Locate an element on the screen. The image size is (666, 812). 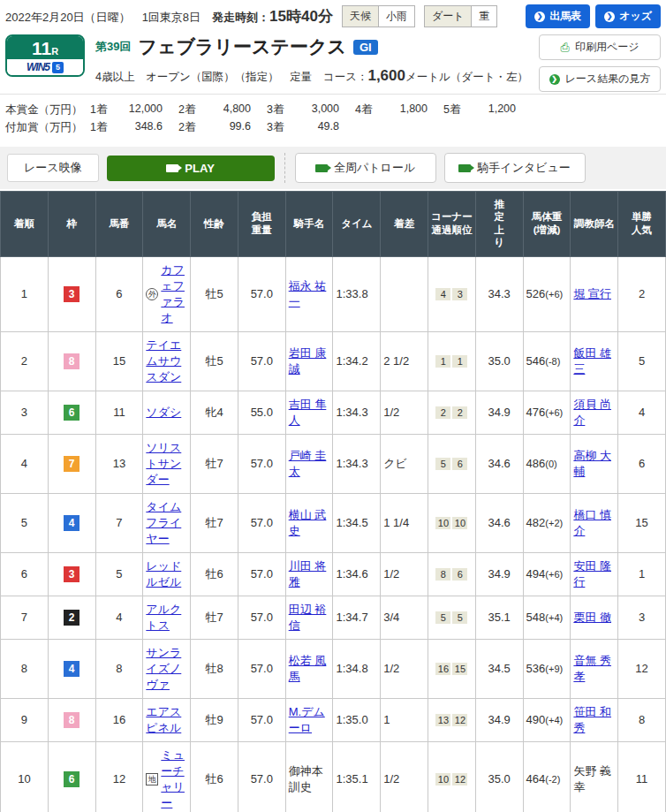
jockey-link: 岩田 康誠 is located at coordinates (307, 360).